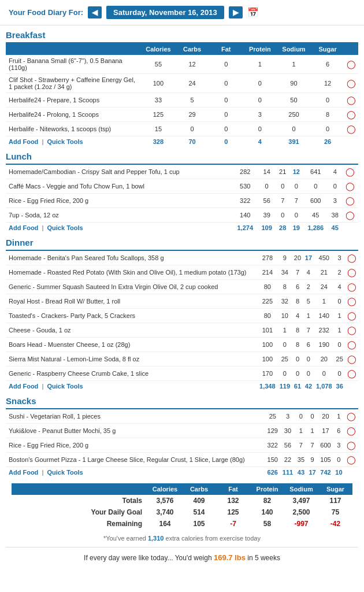 The height and width of the screenshot is (592, 364). What do you see at coordinates (298, 386) in the screenshot?
I see `section-total-fat: 61` at bounding box center [298, 386].